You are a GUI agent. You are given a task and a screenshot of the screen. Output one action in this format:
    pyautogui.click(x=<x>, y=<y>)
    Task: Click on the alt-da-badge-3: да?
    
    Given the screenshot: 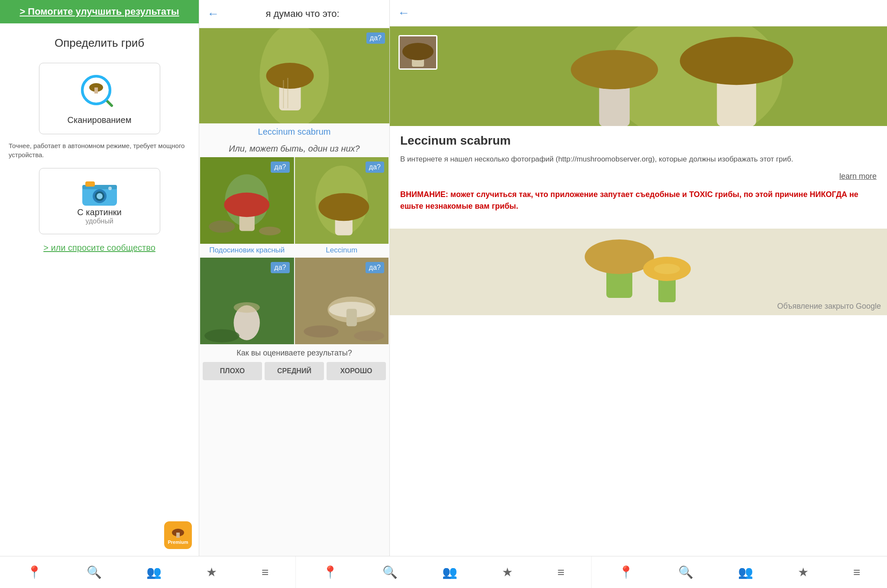 What is the action you would take?
    pyautogui.click(x=280, y=268)
    